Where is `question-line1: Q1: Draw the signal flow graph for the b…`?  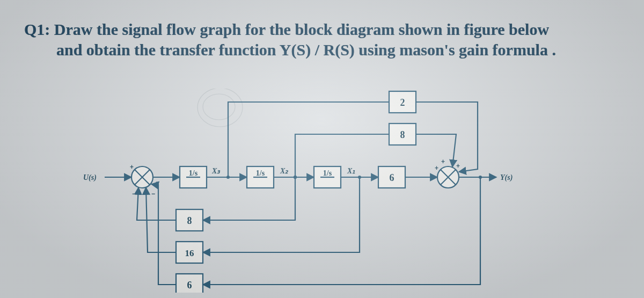
question-line1: Q1: Draw the signal flow graph for the b… is located at coordinates (287, 29).